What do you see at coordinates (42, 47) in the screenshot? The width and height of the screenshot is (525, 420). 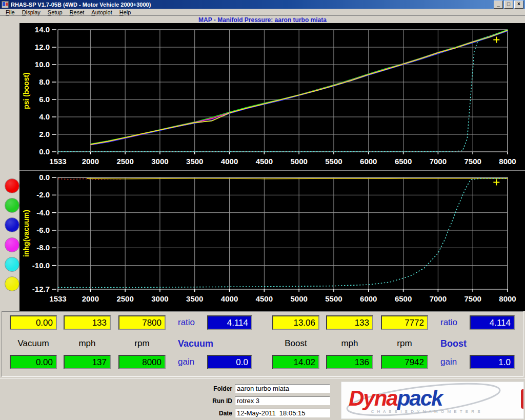 I see `svg-text: 12.0` at bounding box center [42, 47].